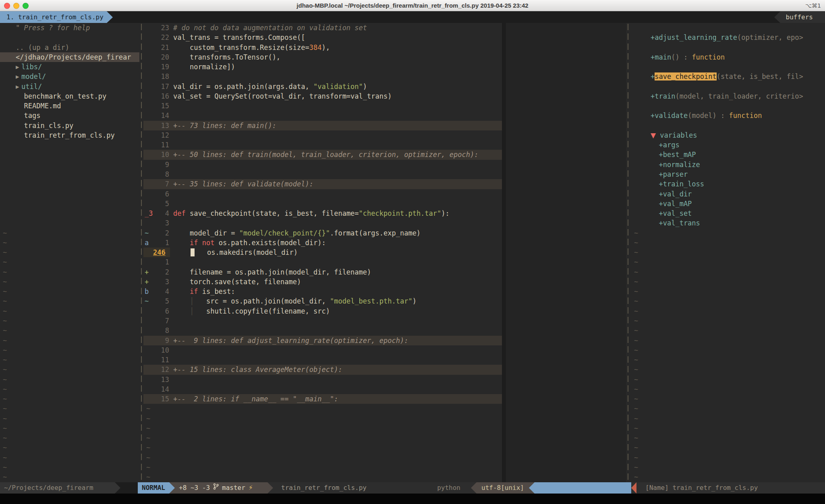 This screenshot has height=504, width=825. Describe the element at coordinates (385, 282) in the screenshot. I see `editor-row: +3 torch.save(state, filename)` at that location.